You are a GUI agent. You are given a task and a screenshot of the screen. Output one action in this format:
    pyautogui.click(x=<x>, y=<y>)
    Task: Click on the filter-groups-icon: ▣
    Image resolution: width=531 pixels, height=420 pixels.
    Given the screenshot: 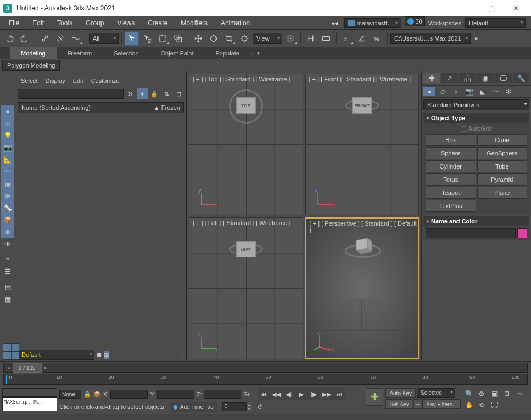 What is the action you would take?
    pyautogui.click(x=8, y=184)
    